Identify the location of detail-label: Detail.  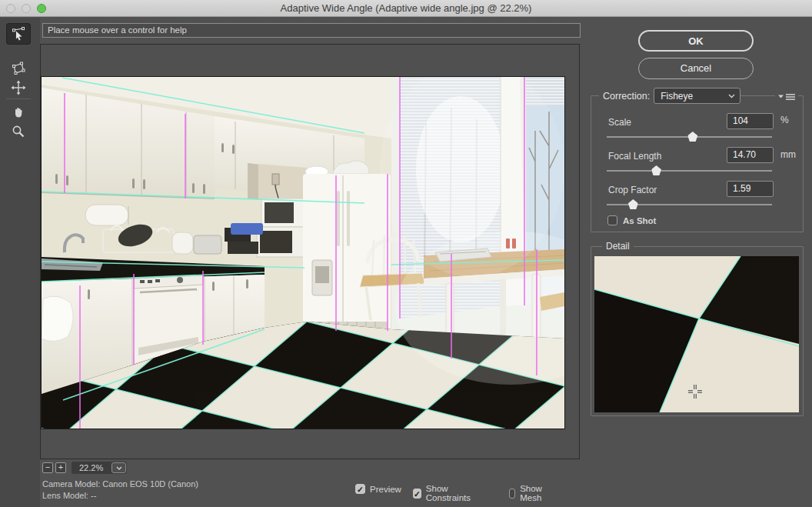
(618, 246).